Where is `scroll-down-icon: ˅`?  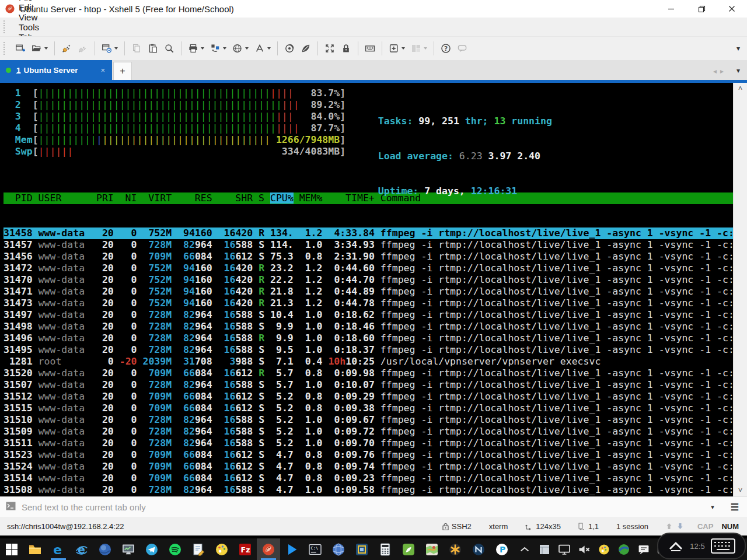
scroll-down-icon: ˅ is located at coordinates (741, 491).